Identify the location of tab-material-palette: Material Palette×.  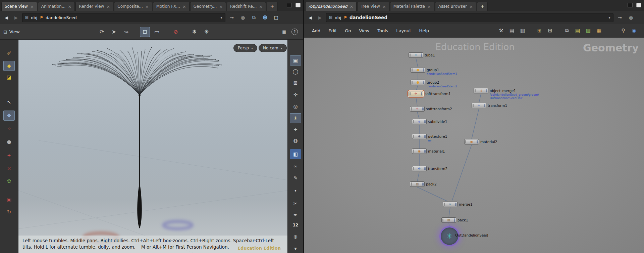
(412, 6).